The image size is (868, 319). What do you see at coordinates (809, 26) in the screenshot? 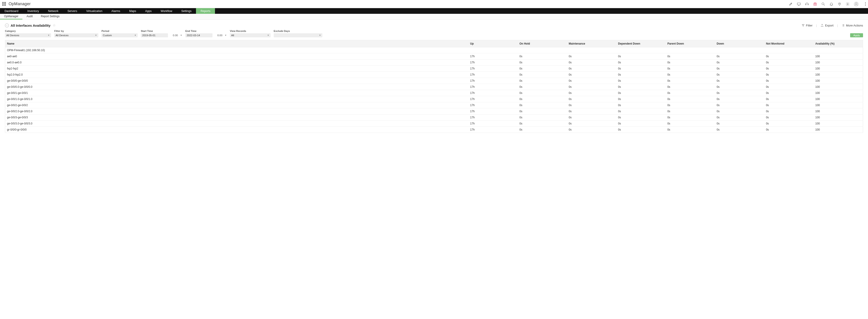
I see `filter-label: Filter` at bounding box center [809, 26].